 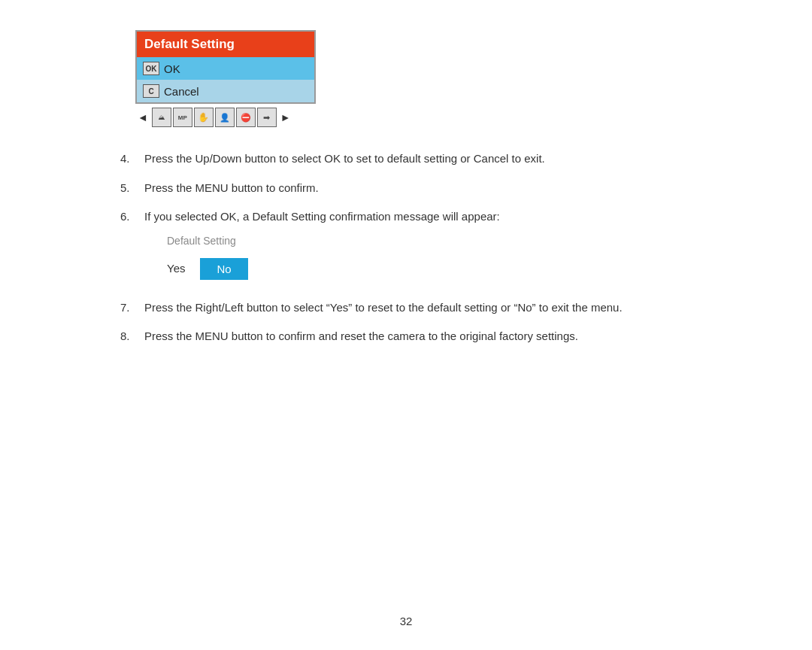 I want to click on icon-btn-scene: ⛰, so click(x=162, y=117).